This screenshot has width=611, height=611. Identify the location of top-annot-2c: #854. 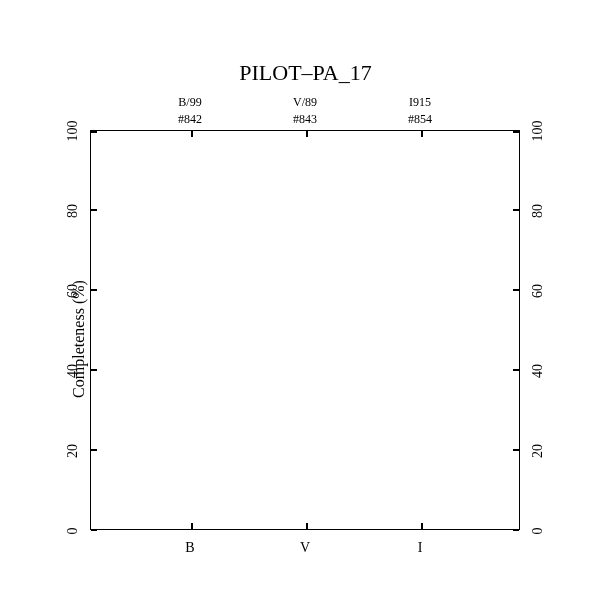
(420, 120).